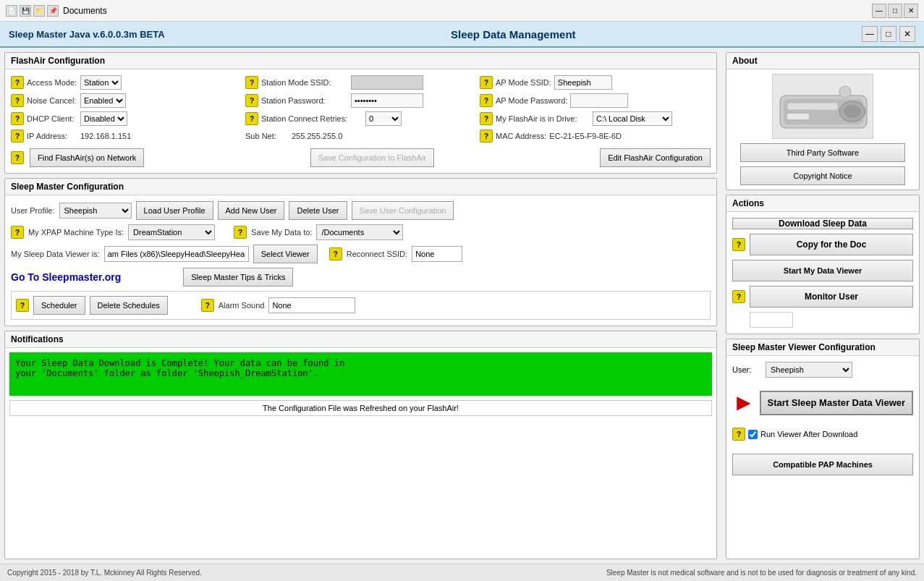  Describe the element at coordinates (242, 305) in the screenshot. I see `alarm-label: Alarm Sound` at that location.